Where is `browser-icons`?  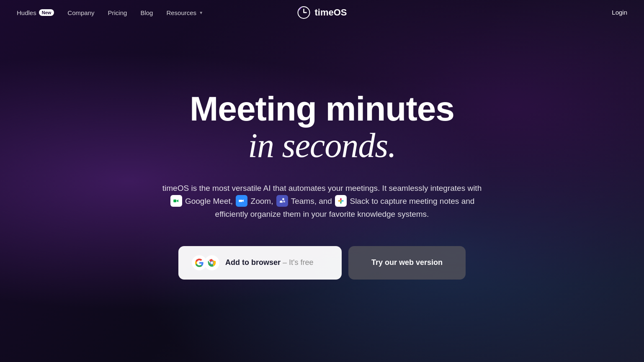
browser-icons is located at coordinates (206, 263).